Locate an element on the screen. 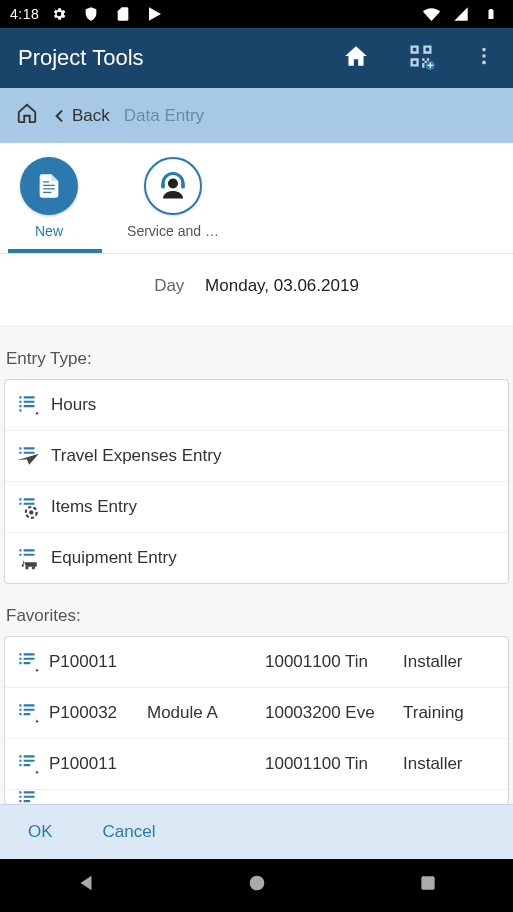 Image resolution: width=513 pixels, height=912 pixels. entry-type-label: Items Entry is located at coordinates (94, 507).